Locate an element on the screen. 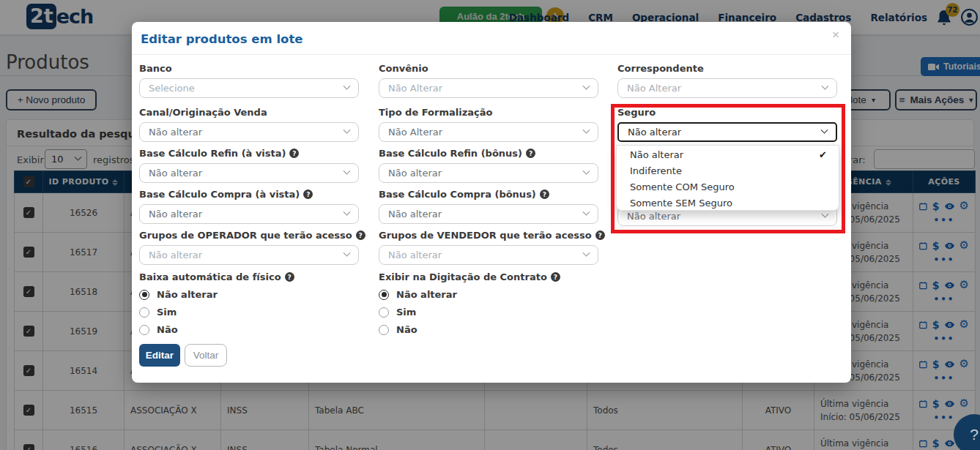  refin-avista-select: Não alterar is located at coordinates (249, 173).